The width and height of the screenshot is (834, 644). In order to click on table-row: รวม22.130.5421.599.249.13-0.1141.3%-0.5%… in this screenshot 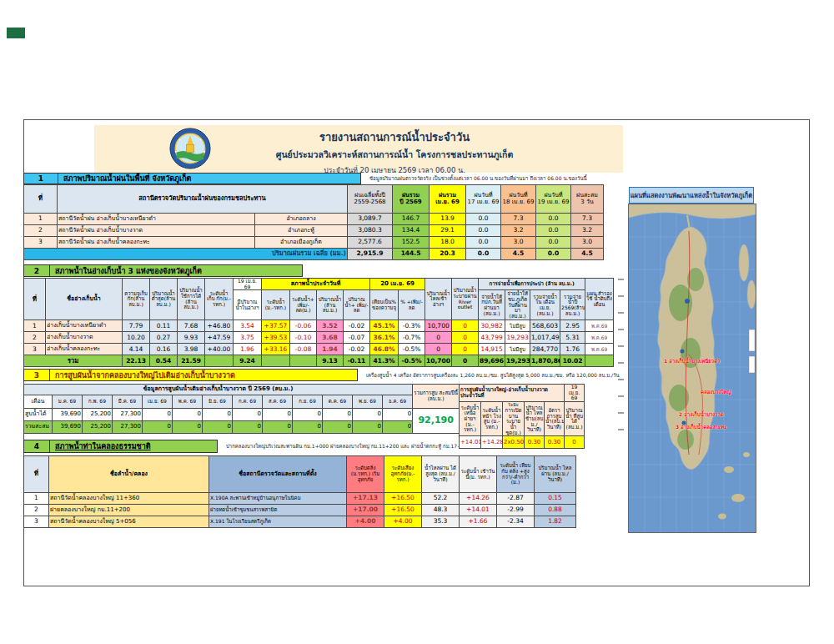, I will do `click(319, 361)`.